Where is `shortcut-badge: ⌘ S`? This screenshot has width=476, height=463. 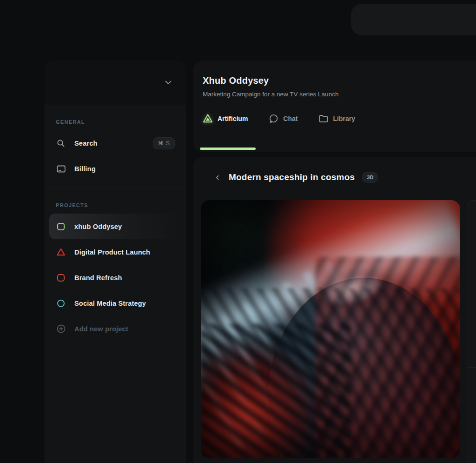 shortcut-badge: ⌘ S is located at coordinates (164, 143).